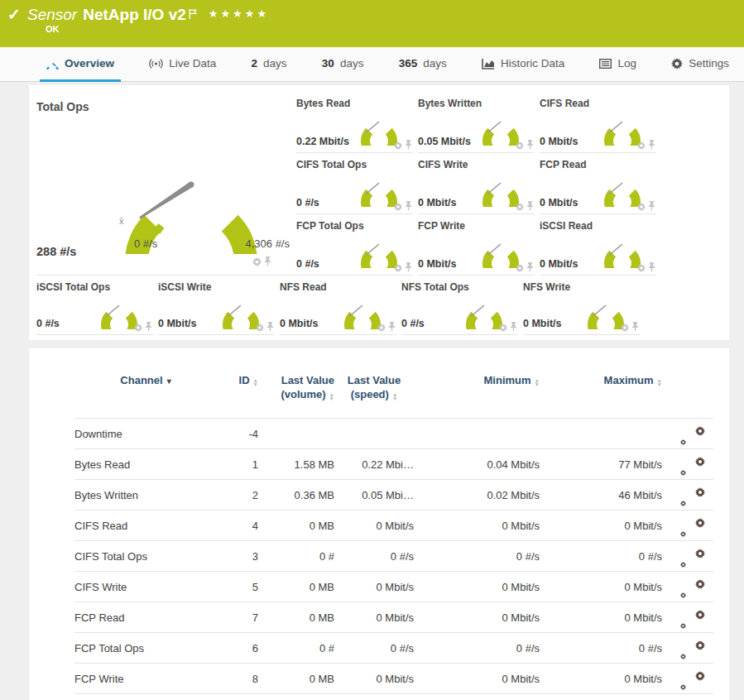  I want to click on cell-minimum: 0 #/s, so click(477, 649).